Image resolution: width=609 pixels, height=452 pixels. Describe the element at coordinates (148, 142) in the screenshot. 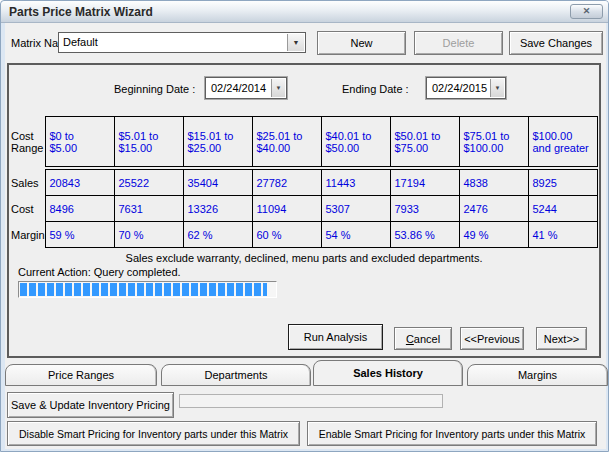

I see `range-header-cell: $5.01 to $15.00` at that location.